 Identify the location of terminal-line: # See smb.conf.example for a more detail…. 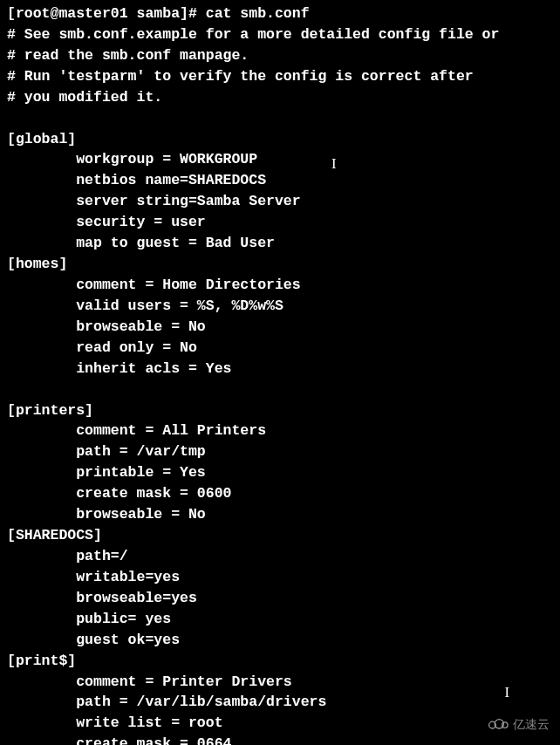
(280, 35).